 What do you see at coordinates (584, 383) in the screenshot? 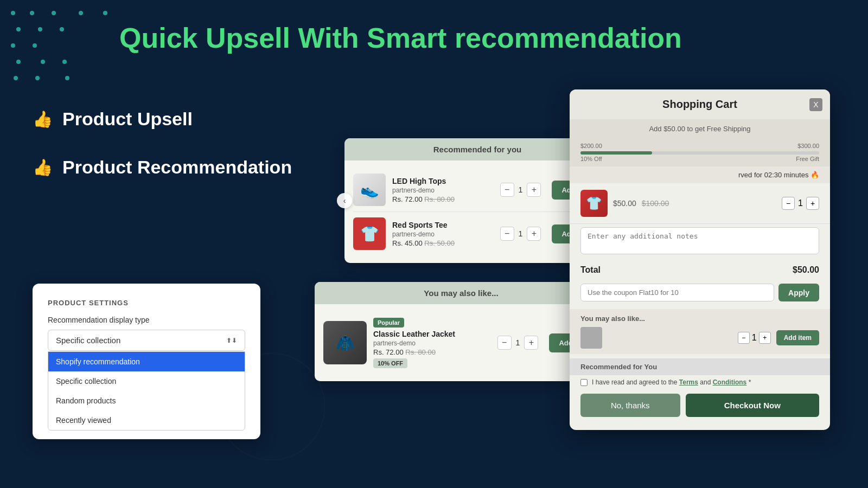
I see `terms-checkbox` at bounding box center [584, 383].